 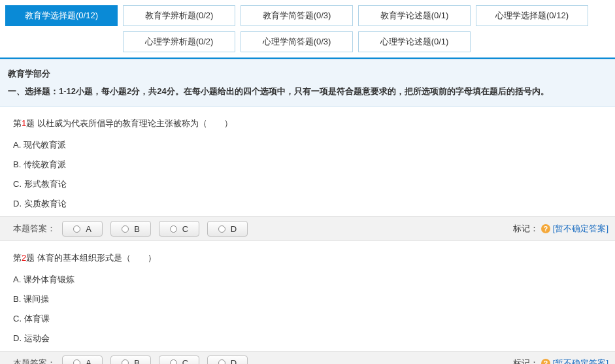 I want to click on question-text: 体育的基本组织形式是（ ）, so click(x=95, y=257).